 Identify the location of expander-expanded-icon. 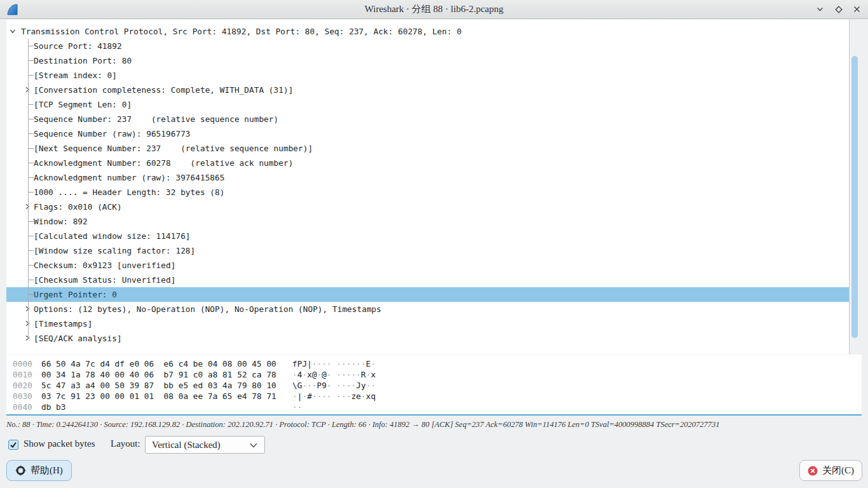
(13, 31).